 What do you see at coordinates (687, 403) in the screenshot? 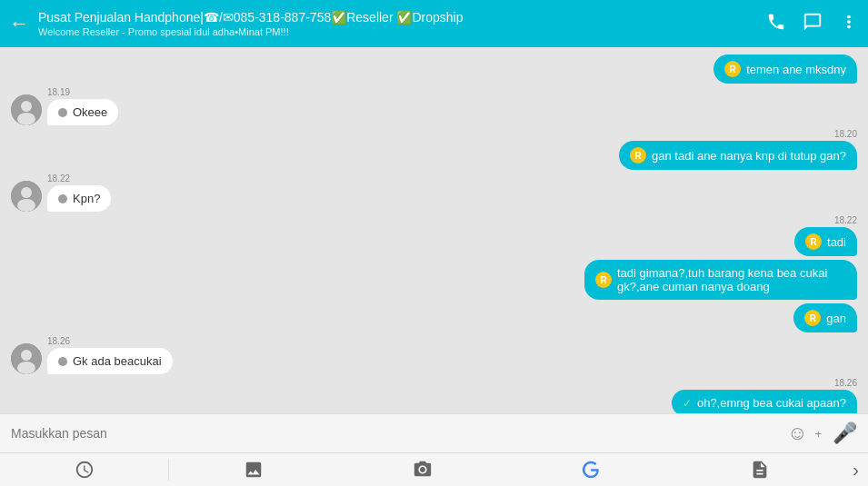
I see `checkmark-icon: ✓` at bounding box center [687, 403].